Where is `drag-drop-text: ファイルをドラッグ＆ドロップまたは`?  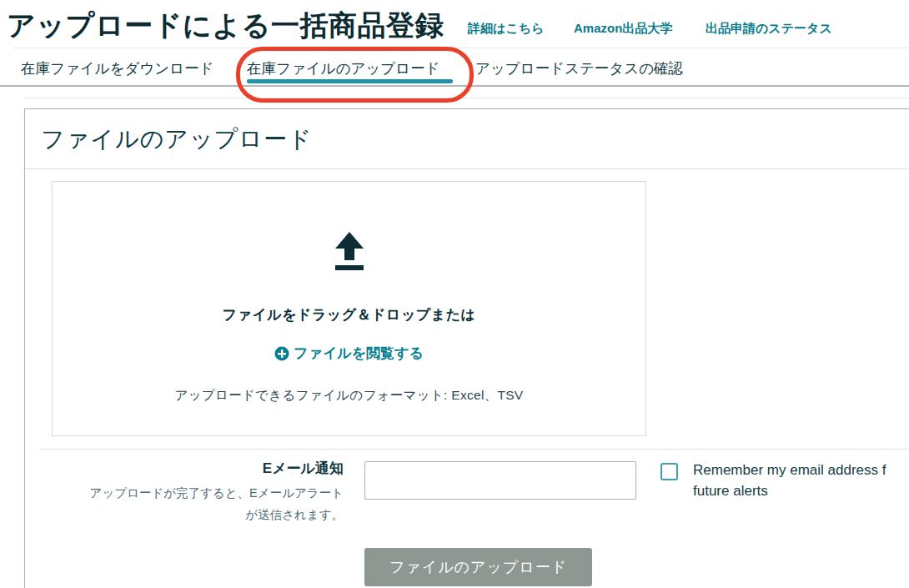
drag-drop-text: ファイルをドラッグ＆ドロップまたは is located at coordinates (349, 315).